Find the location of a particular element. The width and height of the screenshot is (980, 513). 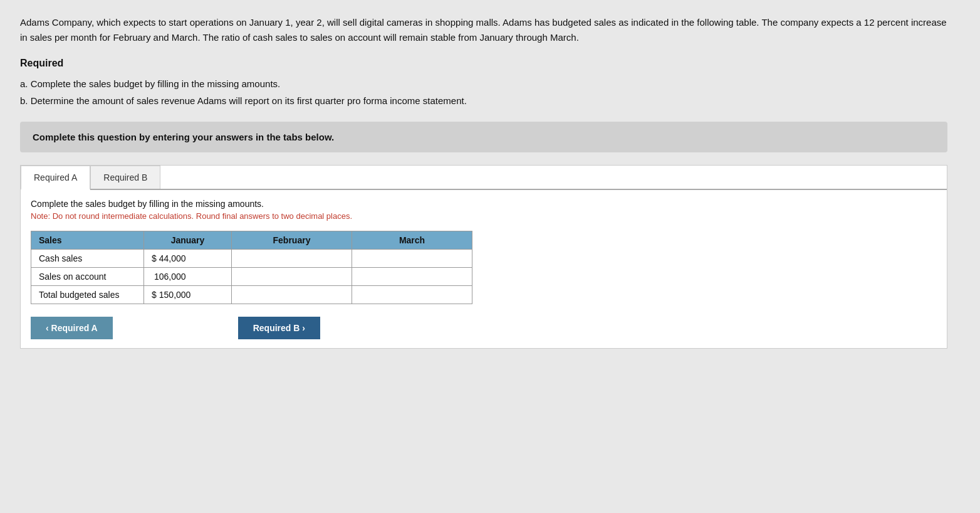

nav-required-b-button: Required B › is located at coordinates (279, 328).